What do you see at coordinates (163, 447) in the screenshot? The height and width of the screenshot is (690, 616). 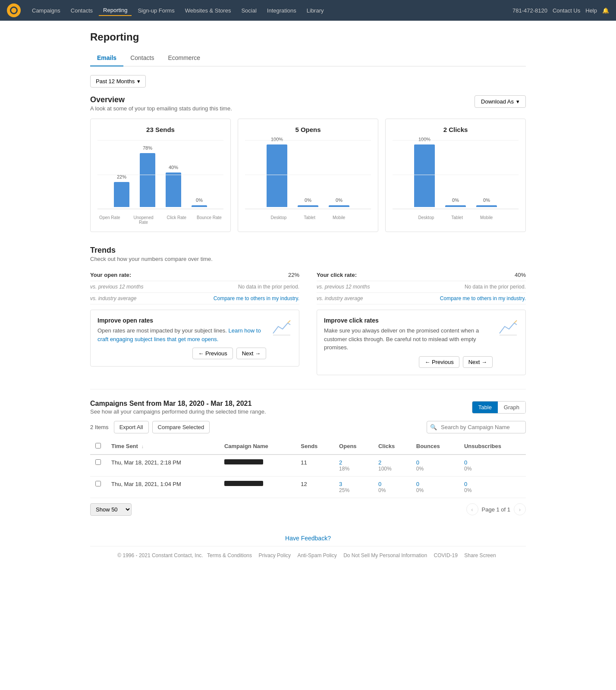 I see `col-time-sent: Time Sent ↓` at bounding box center [163, 447].